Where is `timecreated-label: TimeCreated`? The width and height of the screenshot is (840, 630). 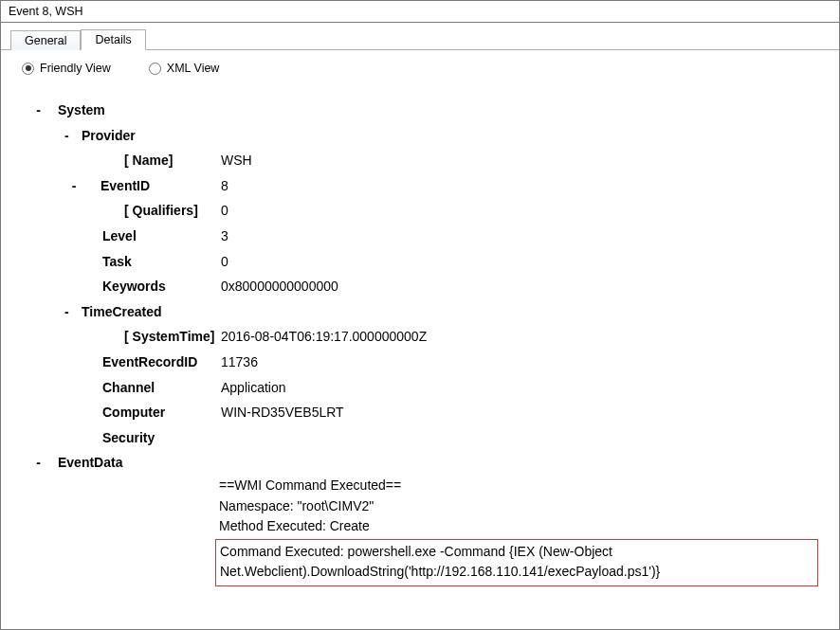
timecreated-label: TimeCreated is located at coordinates (114, 313).